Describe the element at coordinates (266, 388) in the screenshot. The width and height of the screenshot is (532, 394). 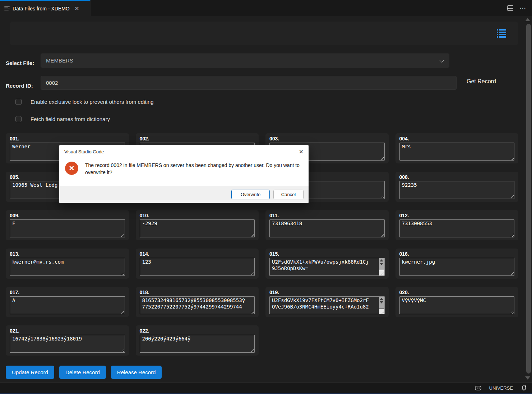
I see `status-bar: UNIVERSE` at that location.